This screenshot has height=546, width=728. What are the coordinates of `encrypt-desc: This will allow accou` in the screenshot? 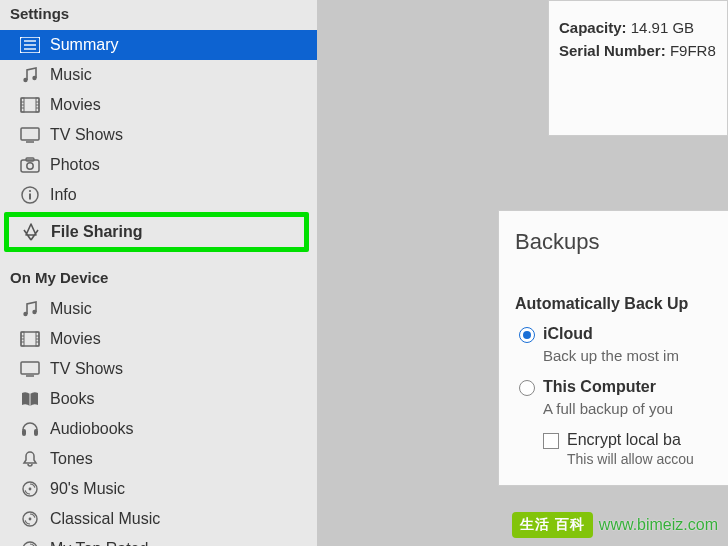 It's located at (648, 459).